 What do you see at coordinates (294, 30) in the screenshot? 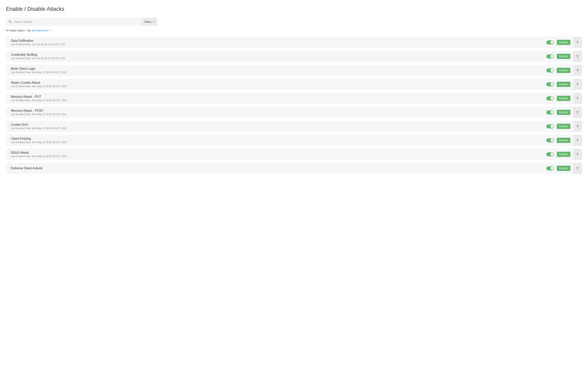
I see `status-bar: 47 Attack Status | By Sort Based On` at bounding box center [294, 30].